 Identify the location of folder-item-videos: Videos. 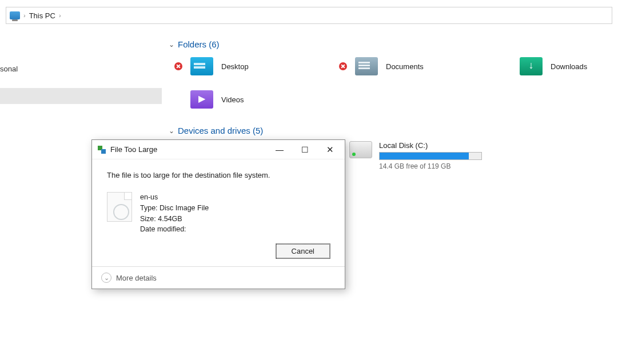
(249, 99).